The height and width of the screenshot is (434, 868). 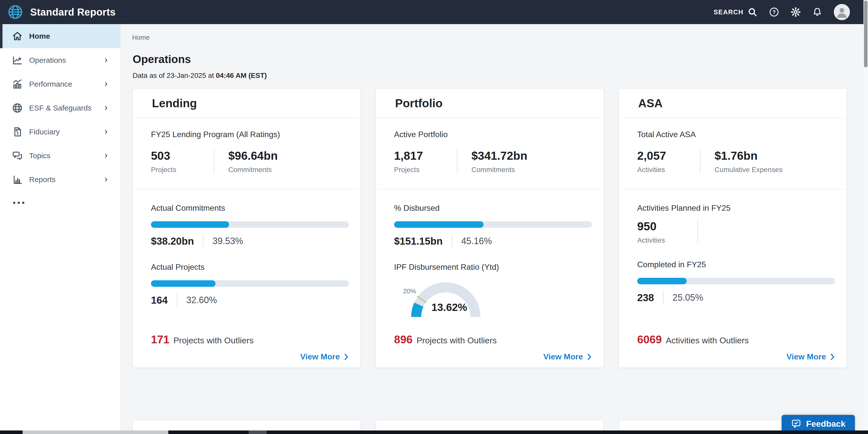 I want to click on breadcrumb: Home, so click(x=135, y=33).